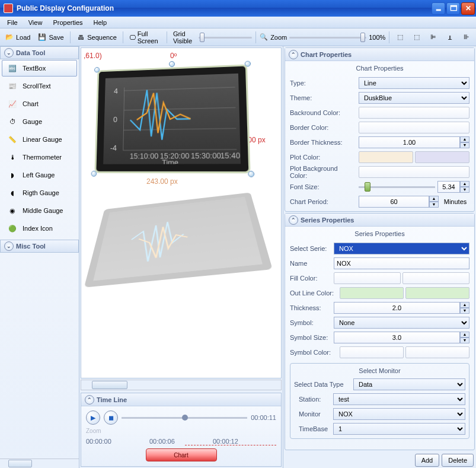 The width and height of the screenshot is (476, 468). What do you see at coordinates (111, 418) in the screenshot?
I see `stop-button: ◼` at bounding box center [111, 418].